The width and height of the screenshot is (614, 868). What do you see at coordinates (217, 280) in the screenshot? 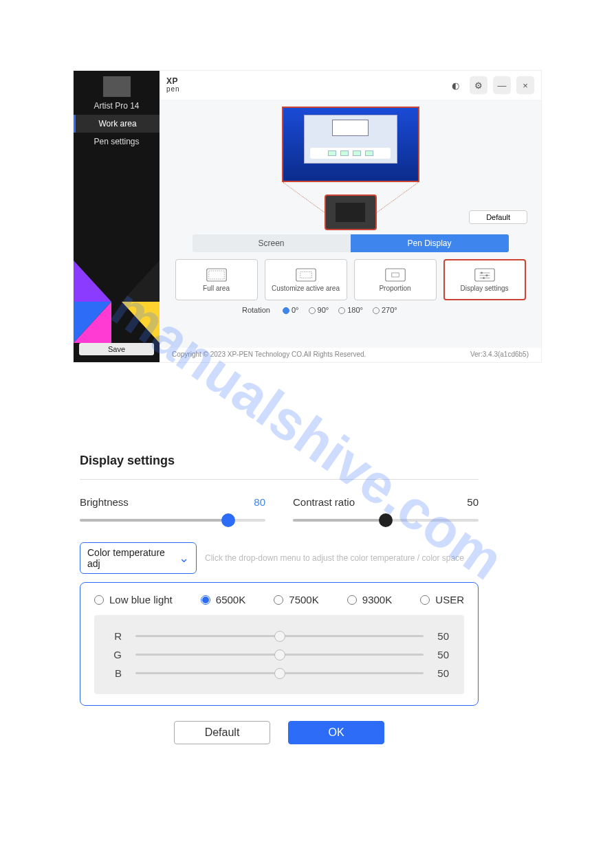
I see `option-full-area: Full area` at bounding box center [217, 280].